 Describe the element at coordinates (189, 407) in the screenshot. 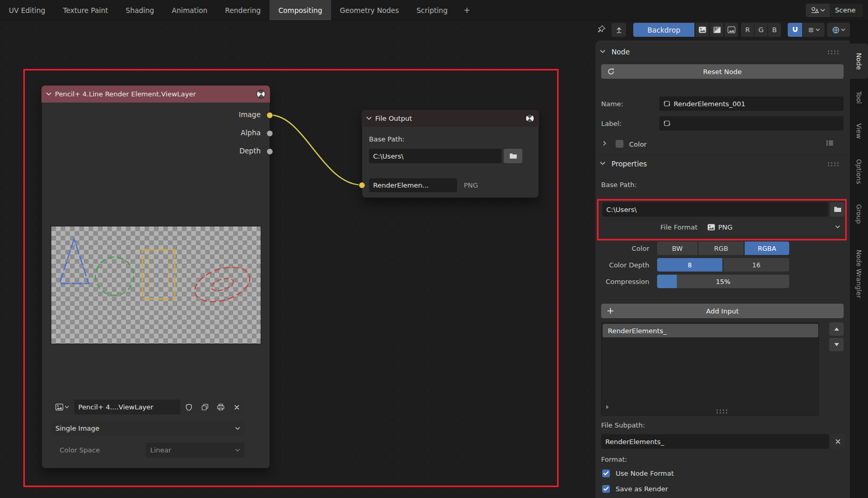

I see `fake-user-button` at that location.